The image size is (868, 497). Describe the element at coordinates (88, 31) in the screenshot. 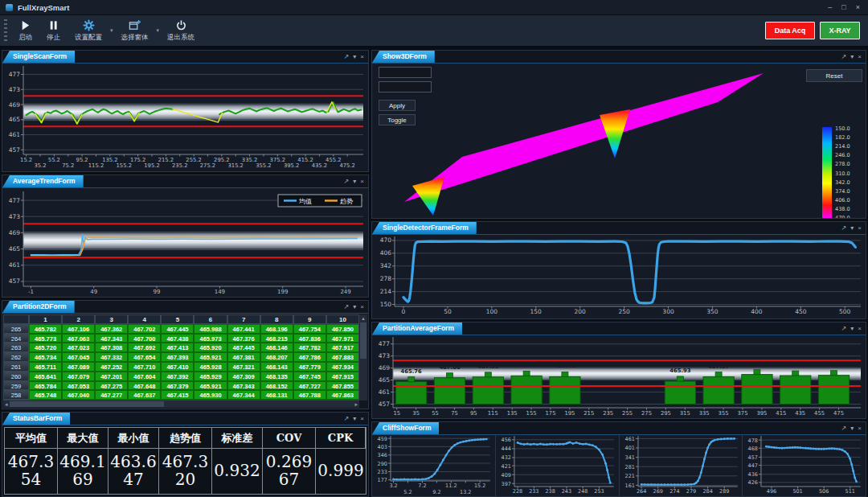

I see `toolbar-button-settings: 设置配置` at that location.